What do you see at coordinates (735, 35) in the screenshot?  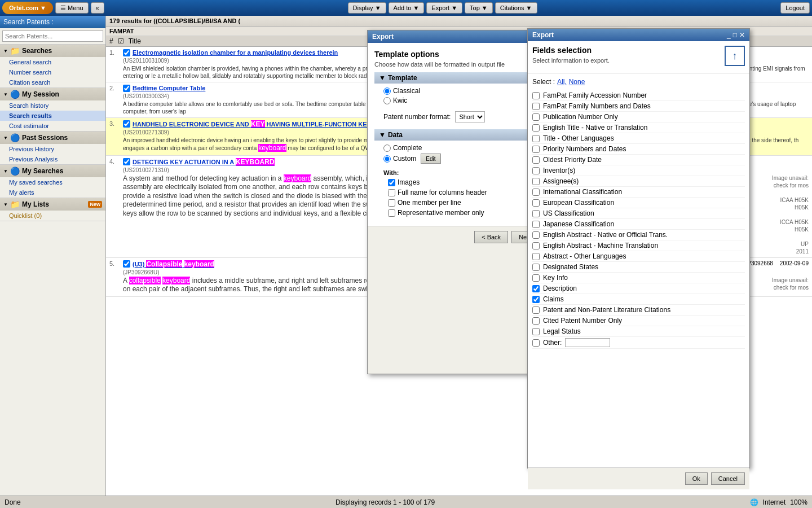 I see `fields-maximize-btn: □` at bounding box center [735, 35].